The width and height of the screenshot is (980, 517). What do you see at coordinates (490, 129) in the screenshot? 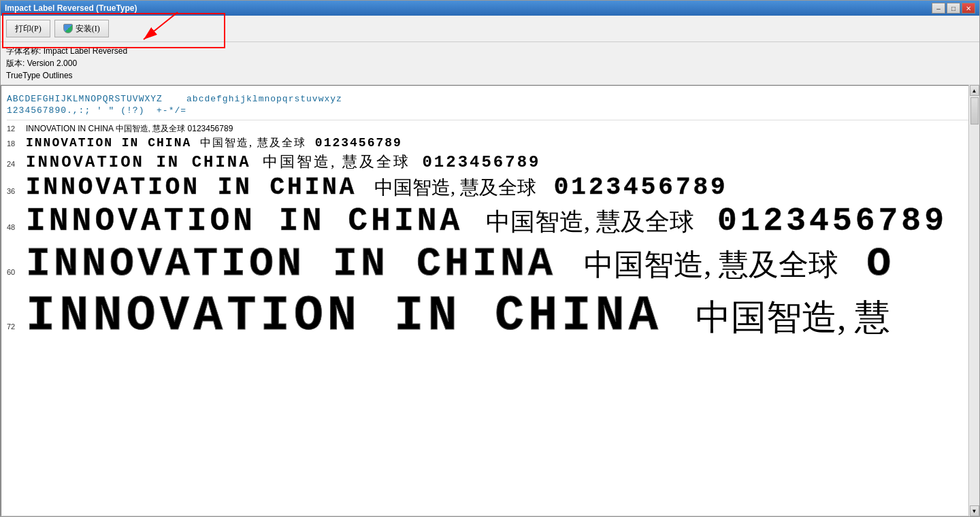
I see `sample-row-12: 12 INNOVATION IN CHINA 中国智造, 慧及全球 012345…` at bounding box center [490, 129].